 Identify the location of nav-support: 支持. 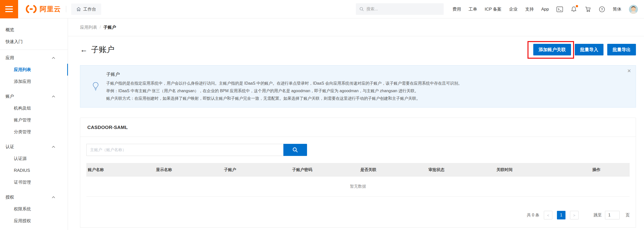
(529, 9).